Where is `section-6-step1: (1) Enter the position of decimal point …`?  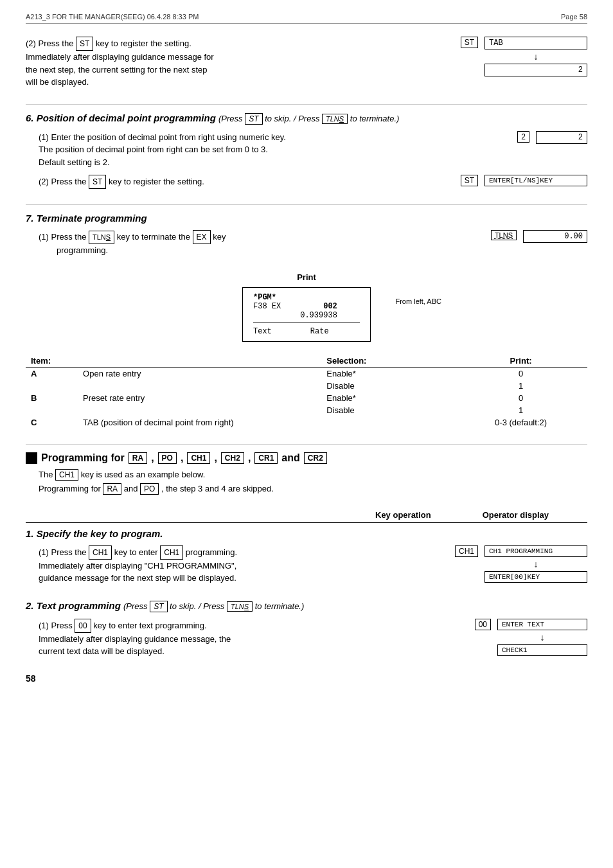 section-6-step1: (1) Enter the position of decimal point … is located at coordinates (313, 150).